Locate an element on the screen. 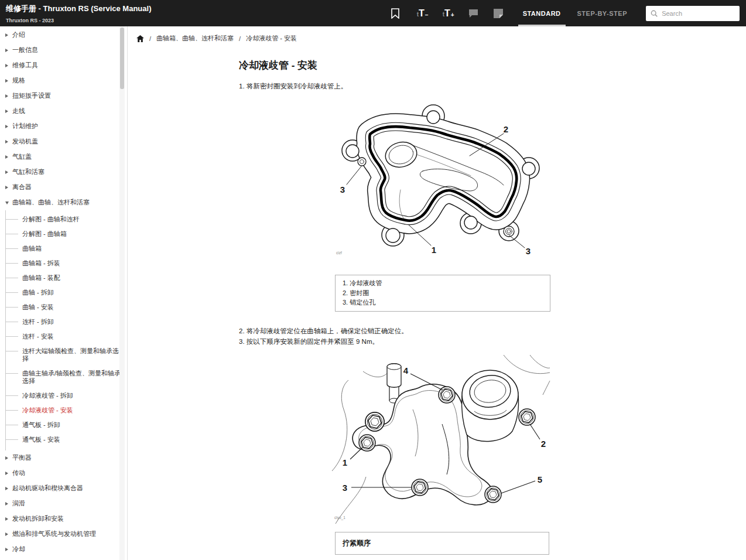 The height and width of the screenshot is (560, 746). sidebar-item: 扭矩扳手设置 is located at coordinates (63, 96).